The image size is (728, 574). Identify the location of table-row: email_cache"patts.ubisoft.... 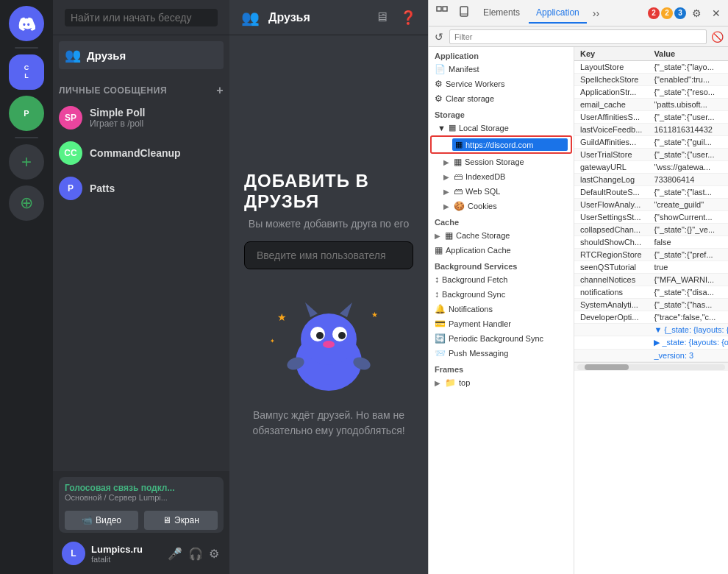
(652, 104).